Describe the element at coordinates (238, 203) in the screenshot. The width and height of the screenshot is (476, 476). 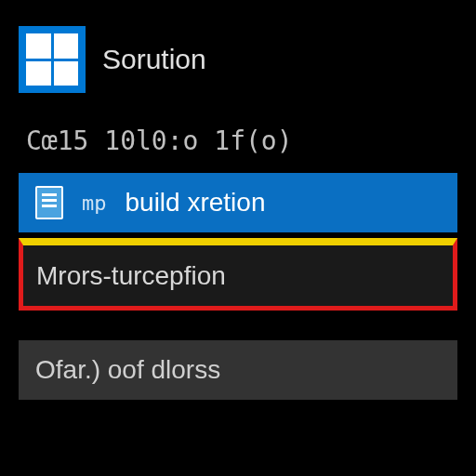
I see `build-action-row: mp build xretion` at that location.